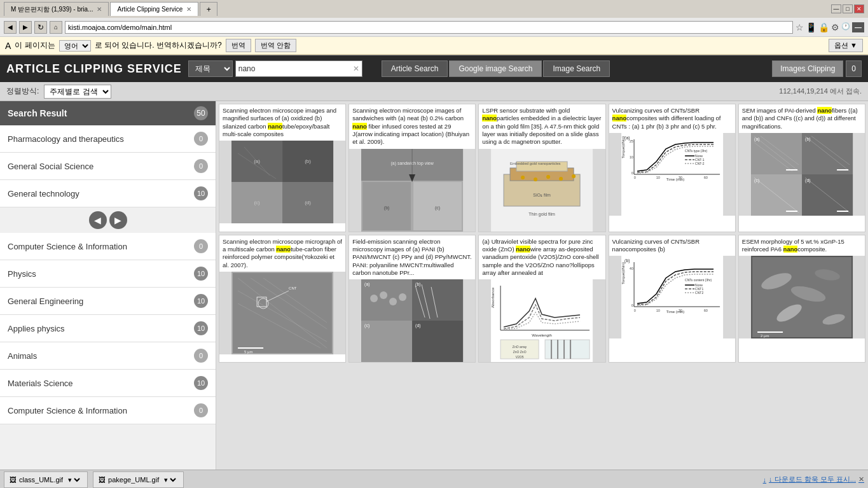 This screenshot has width=868, height=488. Describe the element at coordinates (415, 69) in the screenshot. I see `article-search-tab: Article Search` at that location.